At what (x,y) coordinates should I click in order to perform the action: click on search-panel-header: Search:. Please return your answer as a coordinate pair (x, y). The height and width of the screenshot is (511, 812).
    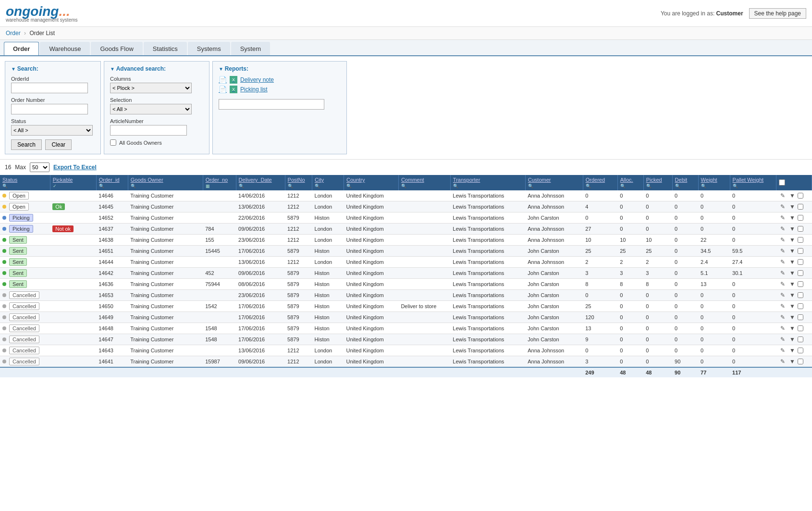
    Looking at the image, I should click on (53, 69).